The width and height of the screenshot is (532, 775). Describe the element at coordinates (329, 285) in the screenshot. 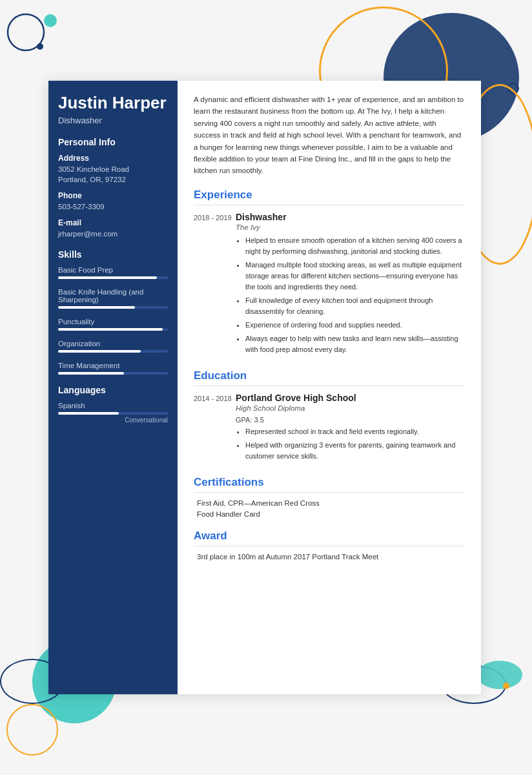

I see `experience-entry: 2018 - 2019 Dishwasher The Ivy Helped to…` at that location.